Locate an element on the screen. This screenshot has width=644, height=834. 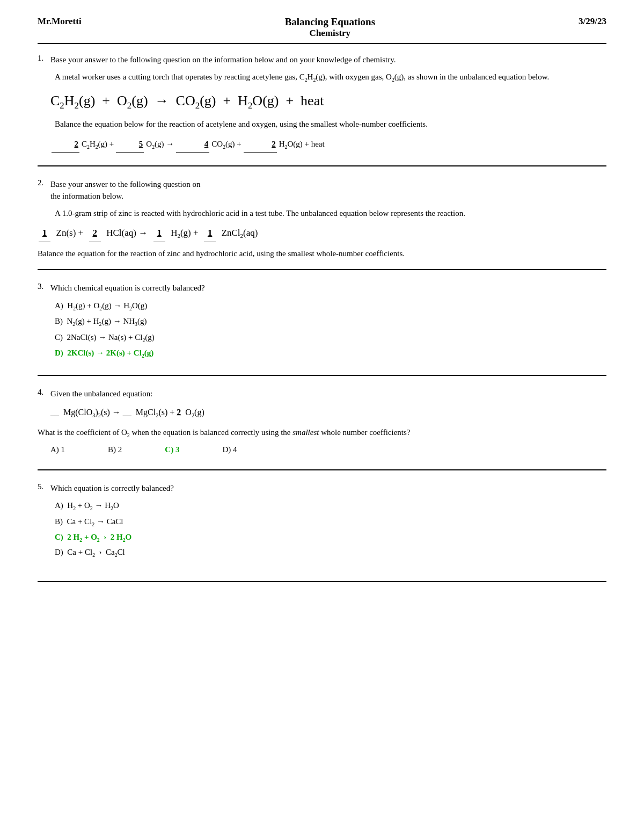
q4-ans-d: D) 4 is located at coordinates (230, 450).